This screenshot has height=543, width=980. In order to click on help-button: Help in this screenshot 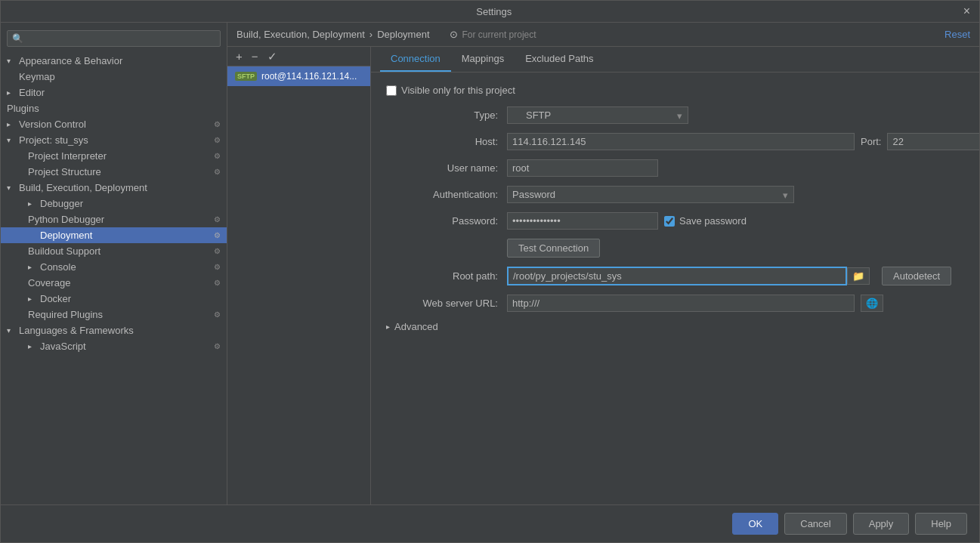, I will do `click(941, 524)`.